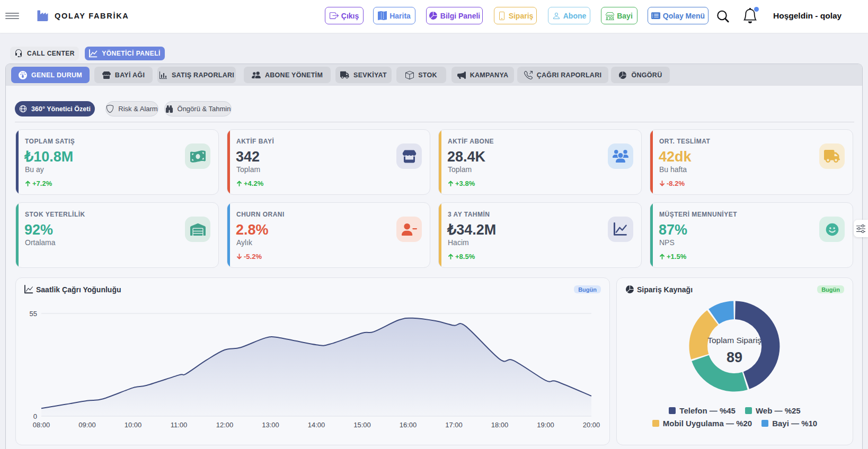 This screenshot has height=449, width=868. What do you see at coordinates (454, 425) in the screenshot?
I see `svg-text: 17:00` at bounding box center [454, 425].